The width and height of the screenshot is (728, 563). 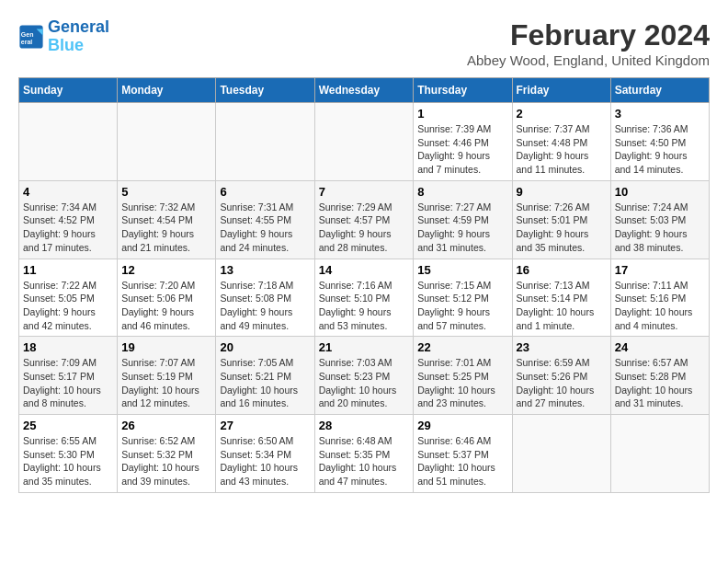 I want to click on calendar-cell: 22Sunrise: 7:01 AMSunset: 5:25 PMDayligh…, so click(x=463, y=375).